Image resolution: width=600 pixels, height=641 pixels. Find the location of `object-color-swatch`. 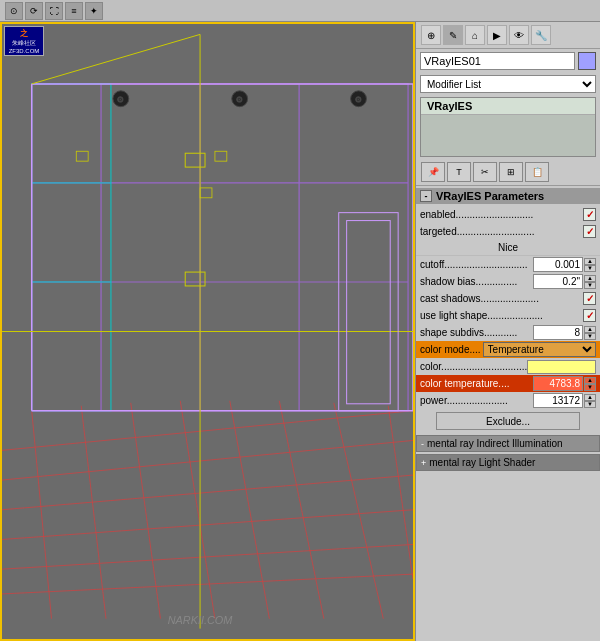

object-color-swatch is located at coordinates (587, 61).